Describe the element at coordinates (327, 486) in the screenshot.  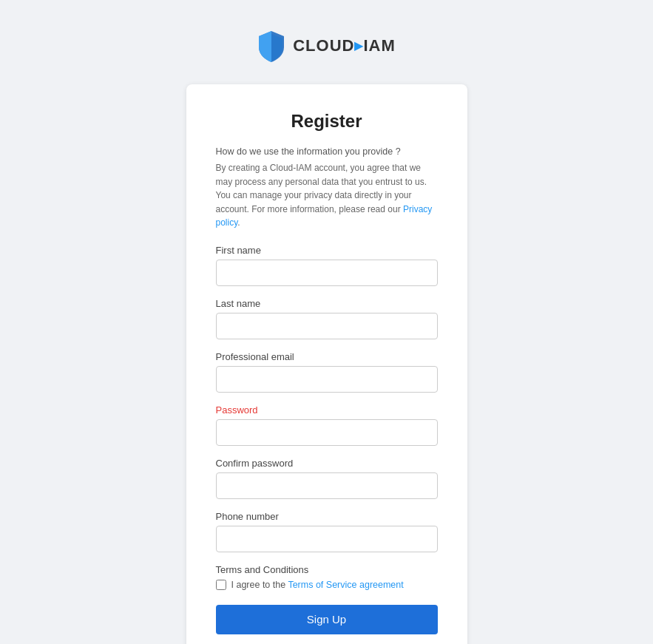
I see `confirm-password-input` at that location.